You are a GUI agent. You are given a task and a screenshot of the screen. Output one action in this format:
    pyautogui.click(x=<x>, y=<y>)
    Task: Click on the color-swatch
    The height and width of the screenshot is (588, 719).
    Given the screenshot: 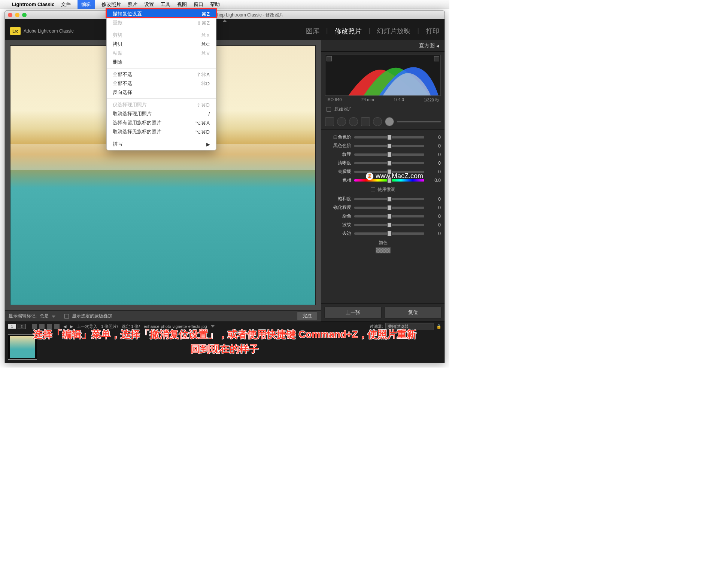 What is the action you would take?
    pyautogui.click(x=383, y=250)
    